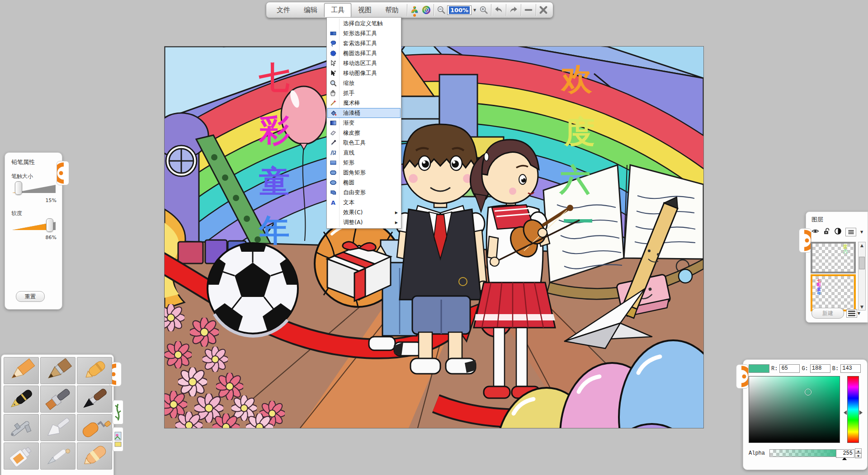 The width and height of the screenshot is (868, 475). What do you see at coordinates (862, 263) in the screenshot?
I see `scroll-thumb` at bounding box center [862, 263].